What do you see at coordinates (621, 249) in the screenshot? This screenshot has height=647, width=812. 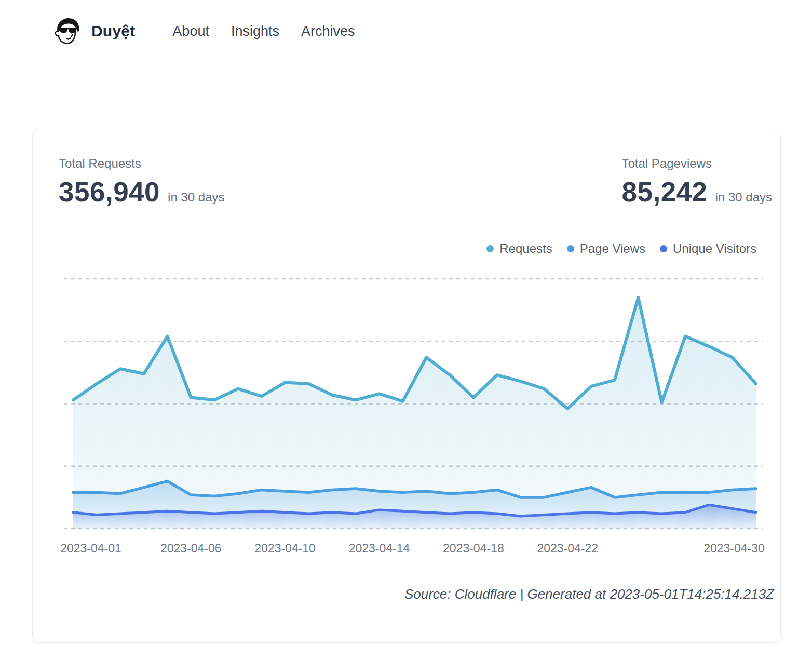 I see `chart-legend: Requests Page Views Unique Visitors` at bounding box center [621, 249].